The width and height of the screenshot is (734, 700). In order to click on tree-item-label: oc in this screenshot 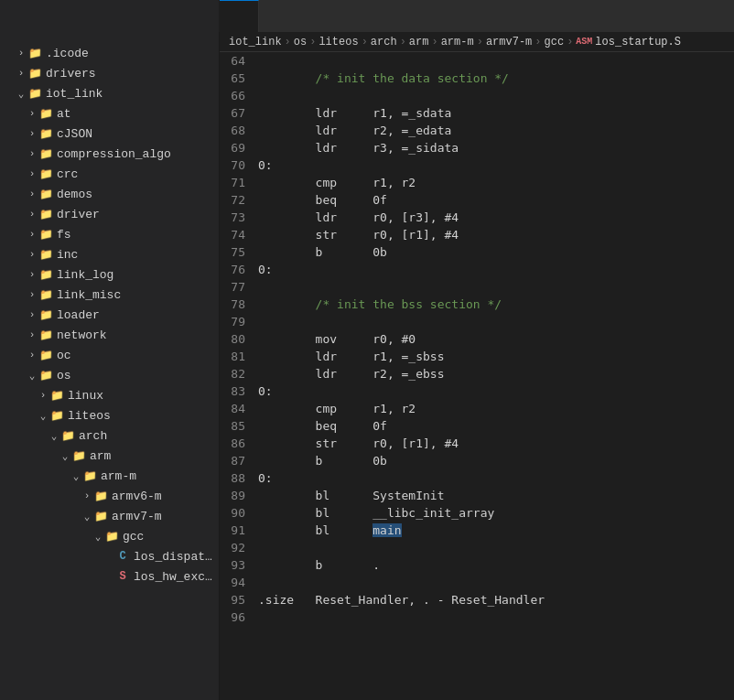, I will do `click(64, 355)`.